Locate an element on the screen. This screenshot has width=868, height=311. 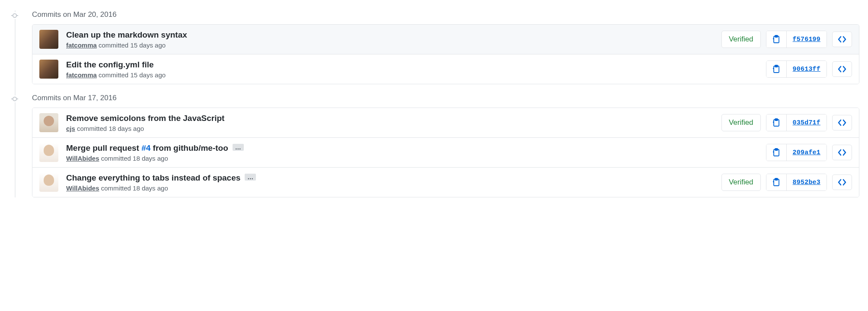
commit-actions: 209afe1 is located at coordinates (809, 152).